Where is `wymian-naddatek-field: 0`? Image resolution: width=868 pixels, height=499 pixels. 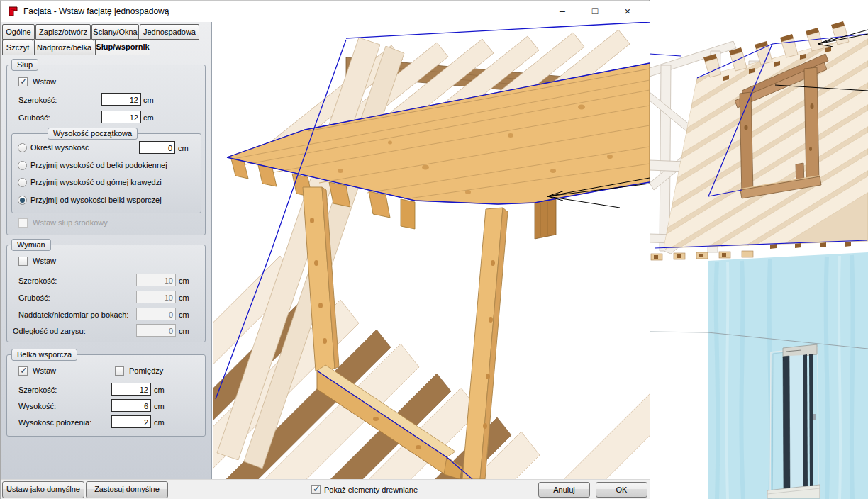 wymian-naddatek-field: 0 is located at coordinates (156, 314).